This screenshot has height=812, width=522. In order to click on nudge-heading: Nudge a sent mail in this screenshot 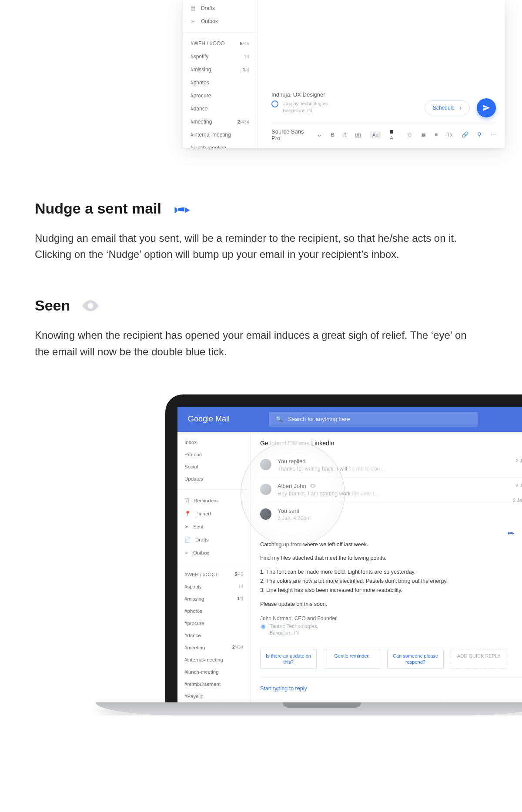, I will do `click(98, 209)`.